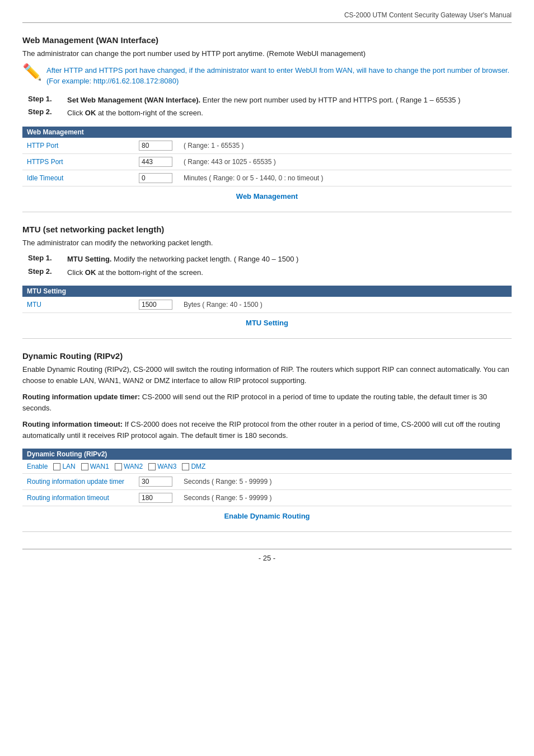 The image size is (534, 756). What do you see at coordinates (48, 258) in the screenshot?
I see `mtu-step1-label: Step 1.` at bounding box center [48, 258].